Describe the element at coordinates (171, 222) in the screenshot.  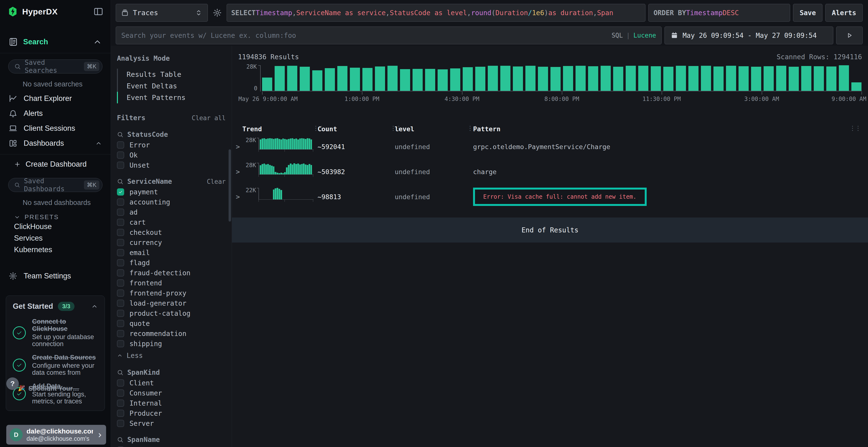
I see `filter-option-cart: cart` at that location.